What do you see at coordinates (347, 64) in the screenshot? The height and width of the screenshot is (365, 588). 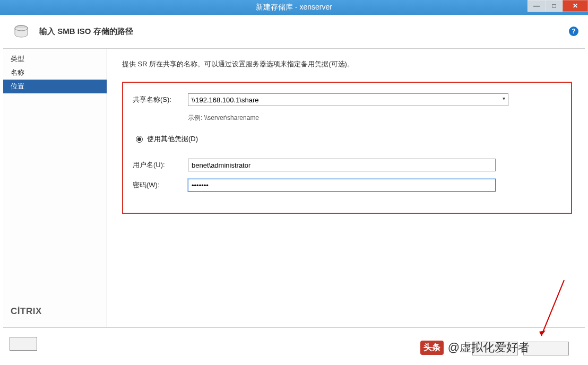 I see `instruction-text: 提供 SR 所在共享的名称。可以通过设置服务器选项来指定备用凭据(可选)。` at bounding box center [347, 64].